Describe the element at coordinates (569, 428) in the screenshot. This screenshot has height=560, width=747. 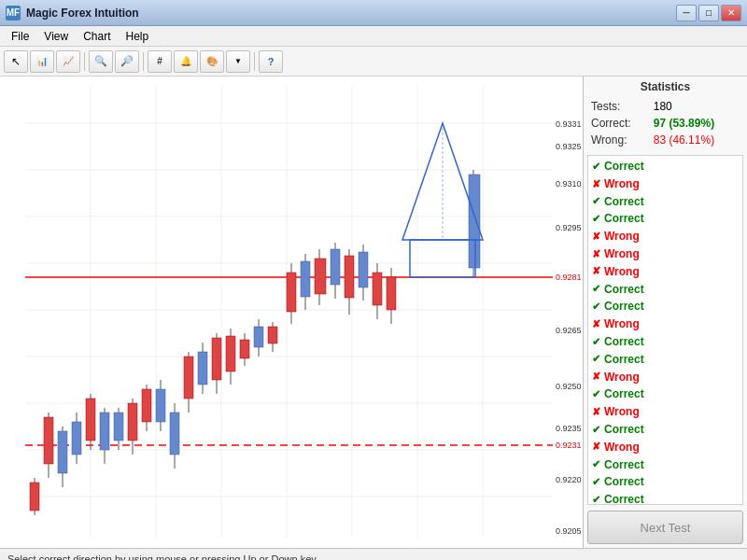
I see `svg-text: 0.9235` at that location.